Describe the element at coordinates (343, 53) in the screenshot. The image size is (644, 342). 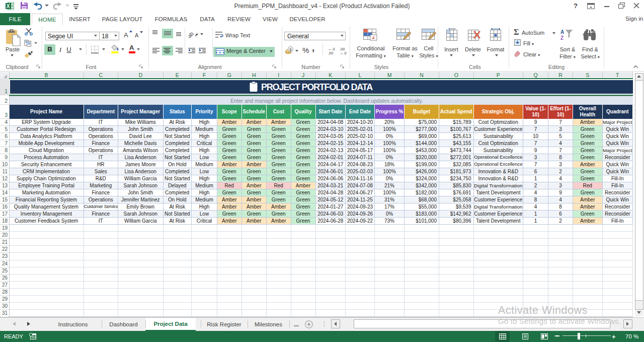
I see `svg-text: →.0` at that location.